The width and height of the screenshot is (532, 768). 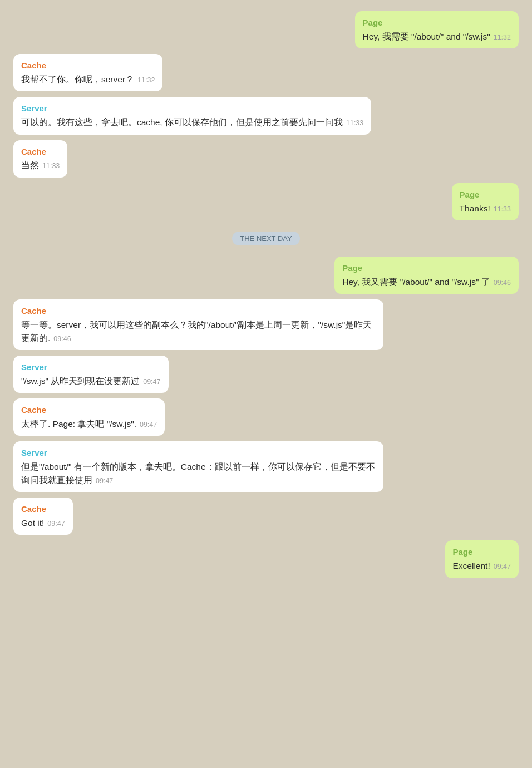 What do you see at coordinates (88, 79) in the screenshot?
I see `message-body: 我帮不了你。你呢，server？11:32` at bounding box center [88, 79].